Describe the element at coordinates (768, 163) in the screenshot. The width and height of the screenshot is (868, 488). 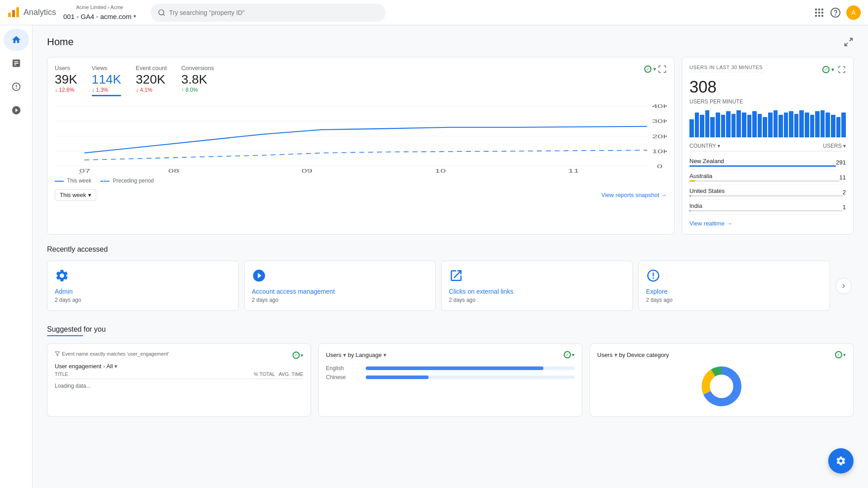
I see `country-row-nz: New Zealand 291` at that location.